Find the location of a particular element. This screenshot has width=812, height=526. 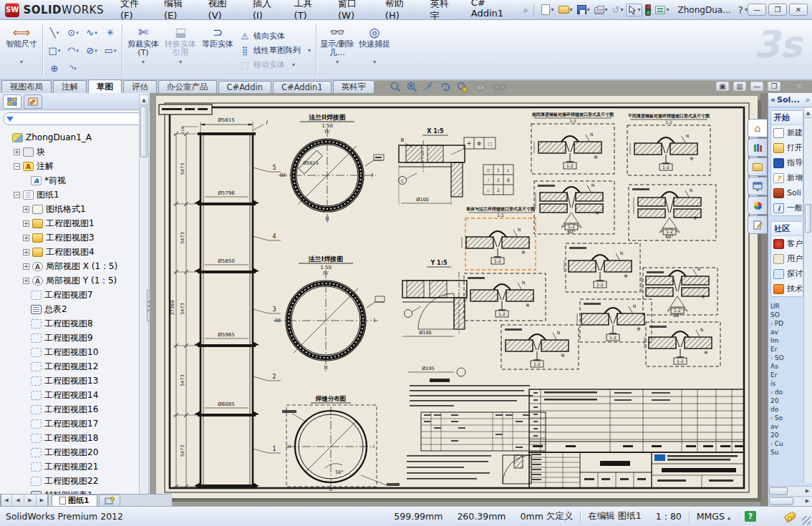

next-sheet-button: ▶ is located at coordinates (30, 500).